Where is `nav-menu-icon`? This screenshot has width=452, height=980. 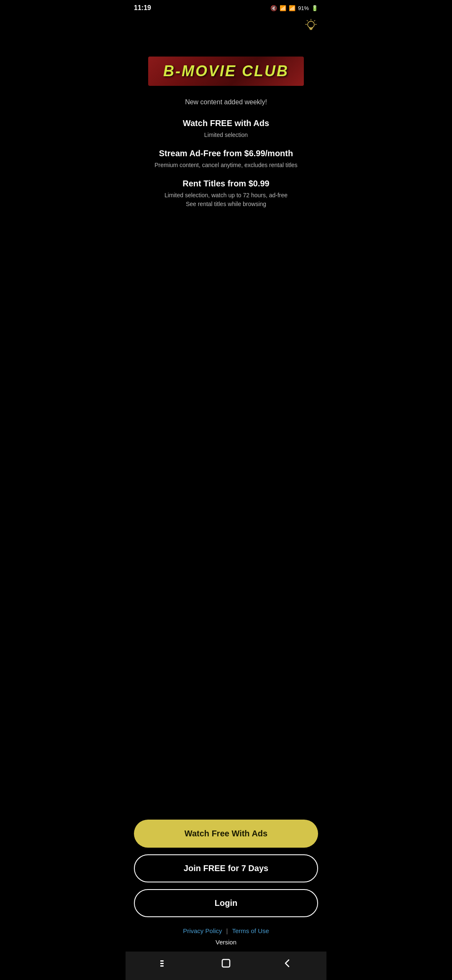
nav-menu-icon is located at coordinates (164, 965).